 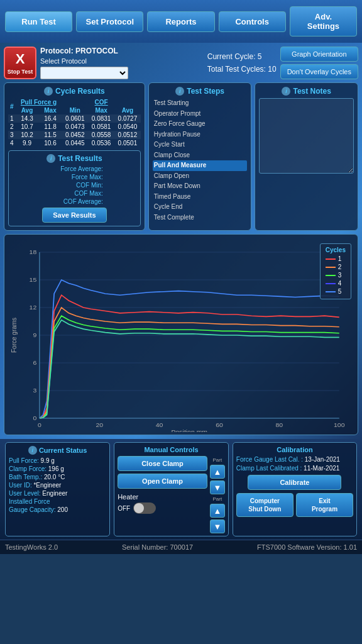 I want to click on steps-list: Test StartingOperator PromptZero Force G…, so click(x=200, y=160).